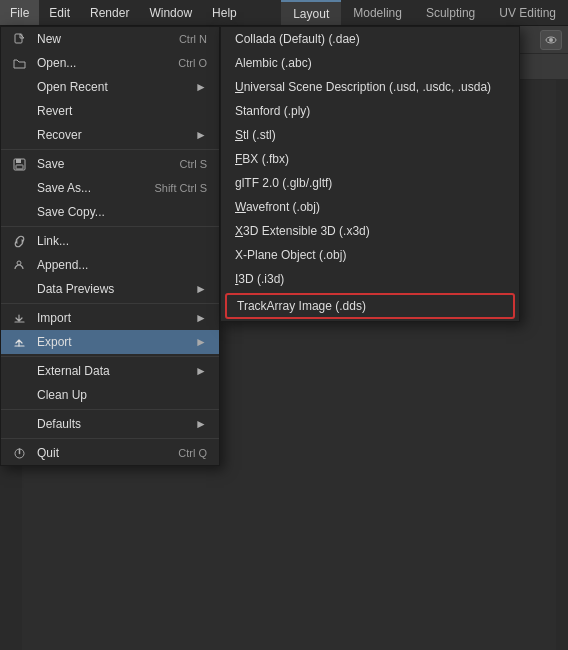 This screenshot has width=568, height=650. Describe the element at coordinates (20, 12) in the screenshot. I see `menu-file: File` at that location.